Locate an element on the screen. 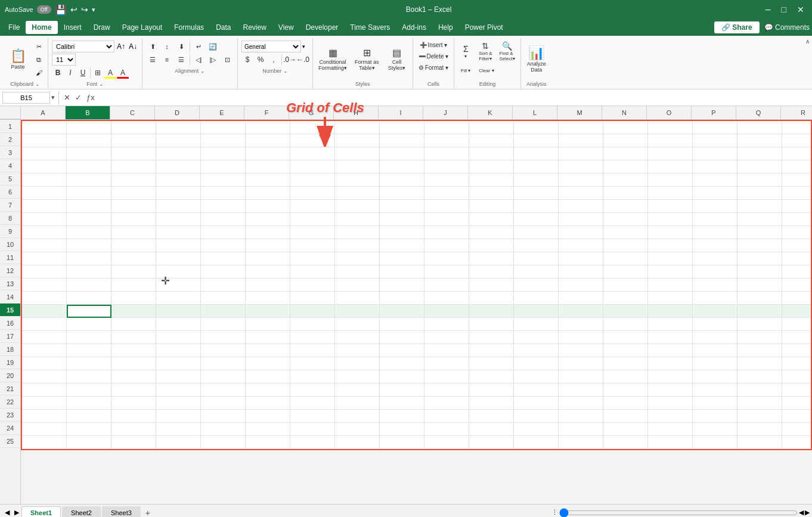 The image size is (812, 517). cell-M15 is located at coordinates (581, 311).